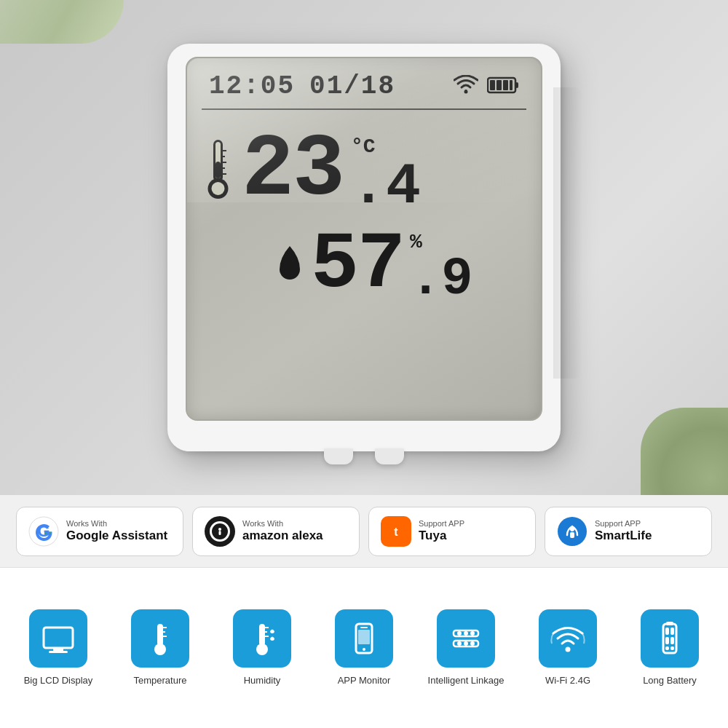  I want to click on smartlife-support-label: Support APP, so click(623, 524).